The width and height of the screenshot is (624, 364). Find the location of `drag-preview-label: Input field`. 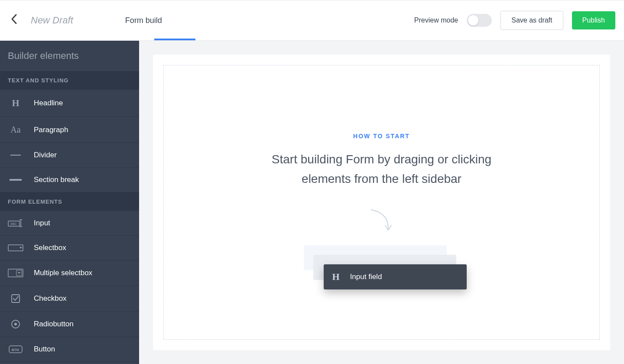

drag-preview-label: Input field is located at coordinates (366, 277).